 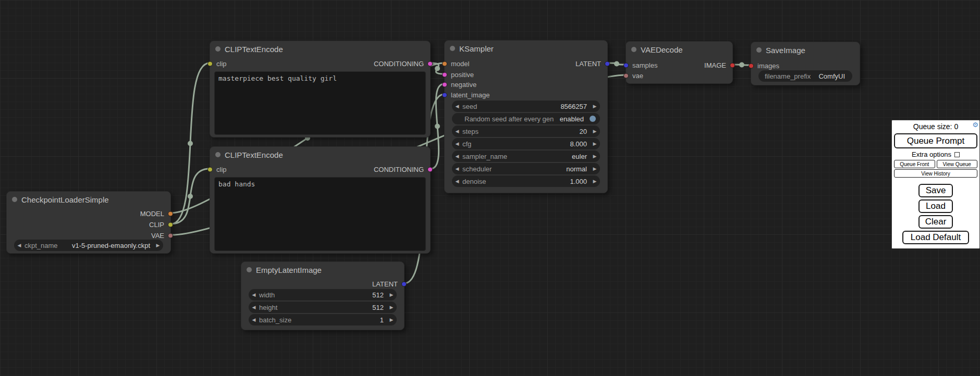 I want to click on output-slot-vae: VAE, so click(x=162, y=235).